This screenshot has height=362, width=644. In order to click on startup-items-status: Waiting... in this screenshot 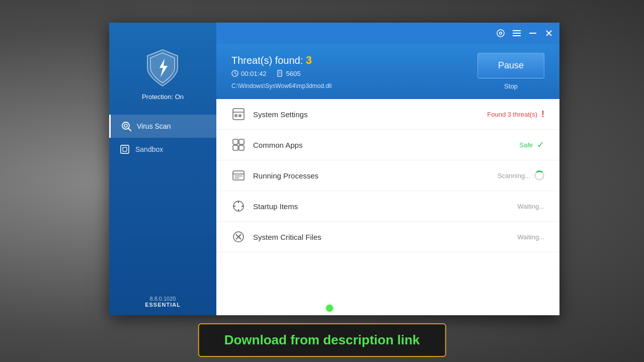, I will do `click(531, 206)`.